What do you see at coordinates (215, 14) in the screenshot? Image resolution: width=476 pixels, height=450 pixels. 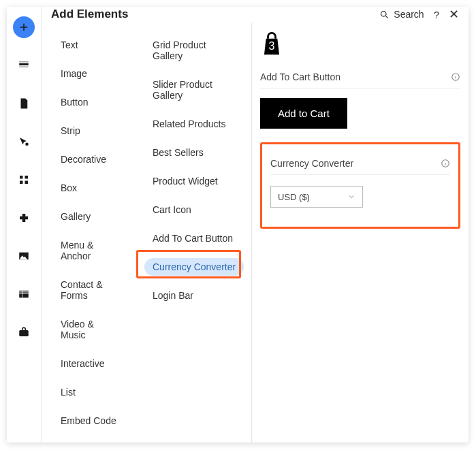 I see `panel-title: Add Elements` at bounding box center [215, 14].